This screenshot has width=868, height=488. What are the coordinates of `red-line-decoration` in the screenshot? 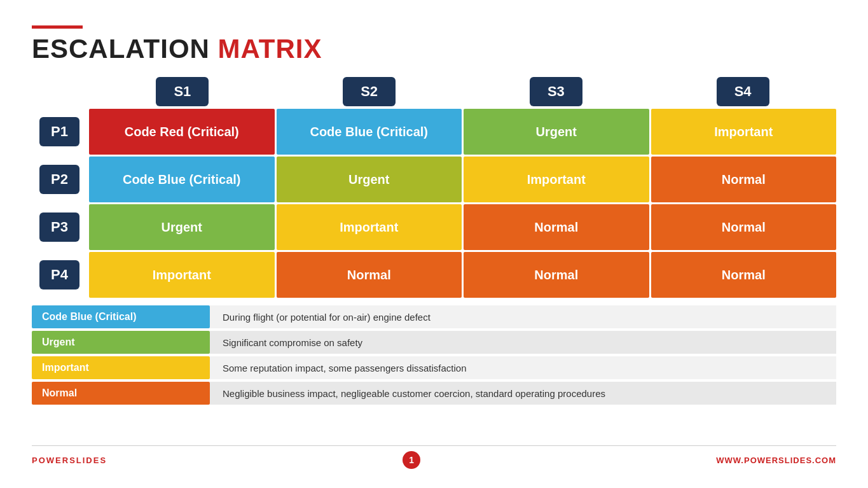 It's located at (57, 27).